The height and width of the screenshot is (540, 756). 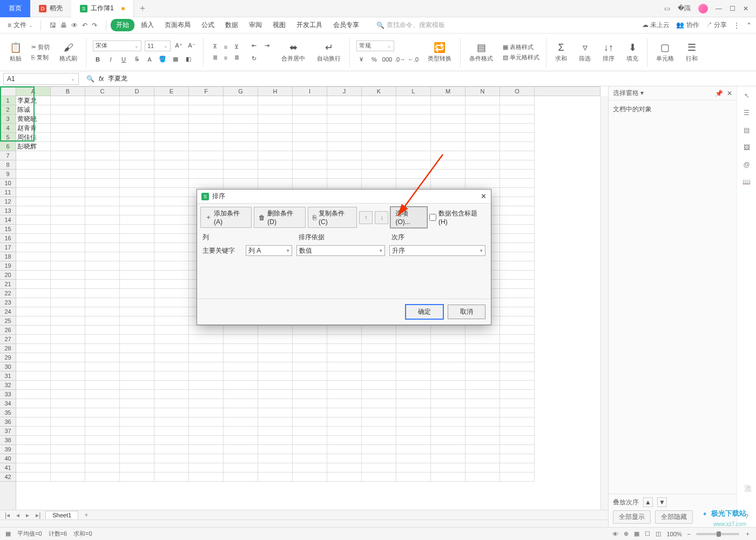 I want to click on row-header-39: 39, so click(x=8, y=449).